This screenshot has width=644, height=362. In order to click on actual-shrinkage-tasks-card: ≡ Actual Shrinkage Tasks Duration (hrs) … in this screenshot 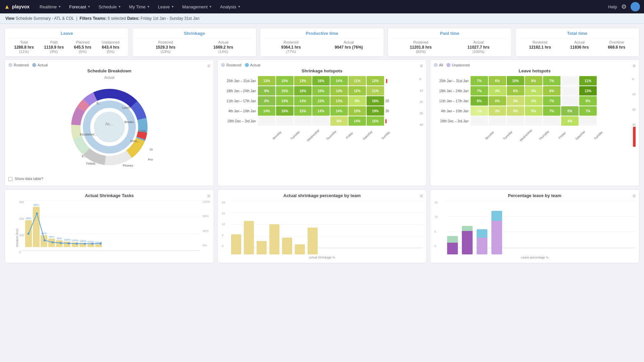, I will do `click(109, 226)`.